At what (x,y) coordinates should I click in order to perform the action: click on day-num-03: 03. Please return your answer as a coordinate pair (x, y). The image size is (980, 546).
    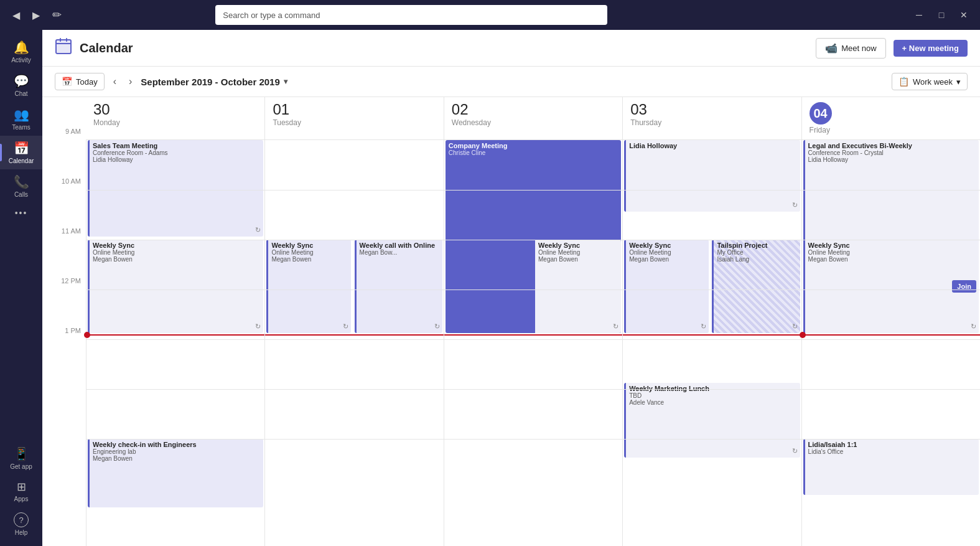
    Looking at the image, I should click on (712, 110).